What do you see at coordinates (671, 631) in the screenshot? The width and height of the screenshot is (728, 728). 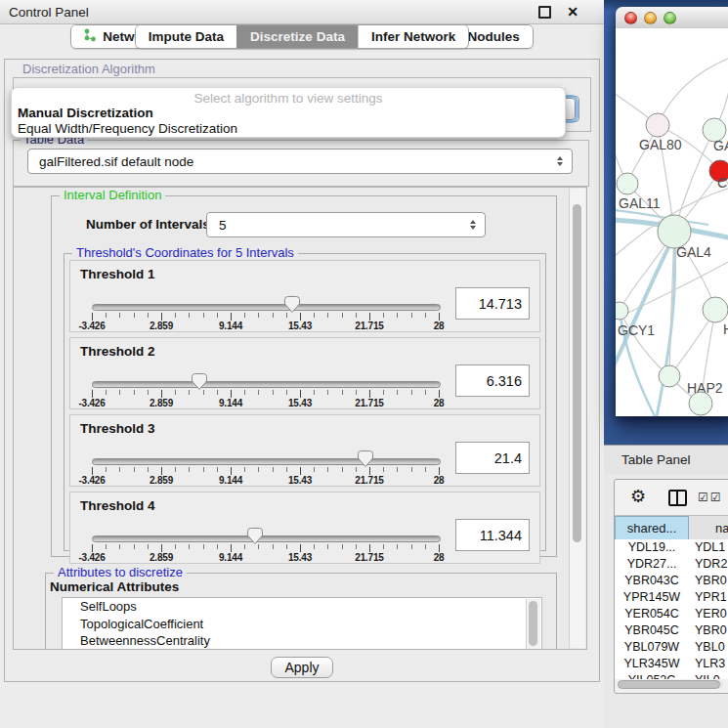 I see `table-row: YBR045CYBR0` at bounding box center [671, 631].